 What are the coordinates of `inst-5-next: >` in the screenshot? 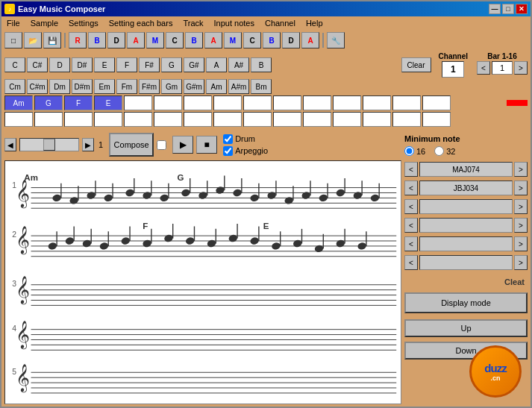 It's located at (521, 244).